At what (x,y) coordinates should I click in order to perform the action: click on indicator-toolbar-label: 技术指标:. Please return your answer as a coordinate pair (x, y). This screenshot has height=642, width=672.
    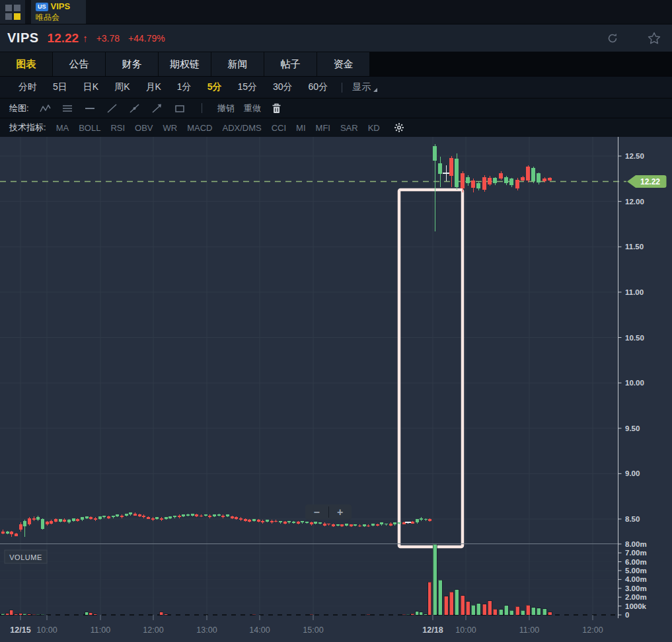
    Looking at the image, I should click on (28, 128).